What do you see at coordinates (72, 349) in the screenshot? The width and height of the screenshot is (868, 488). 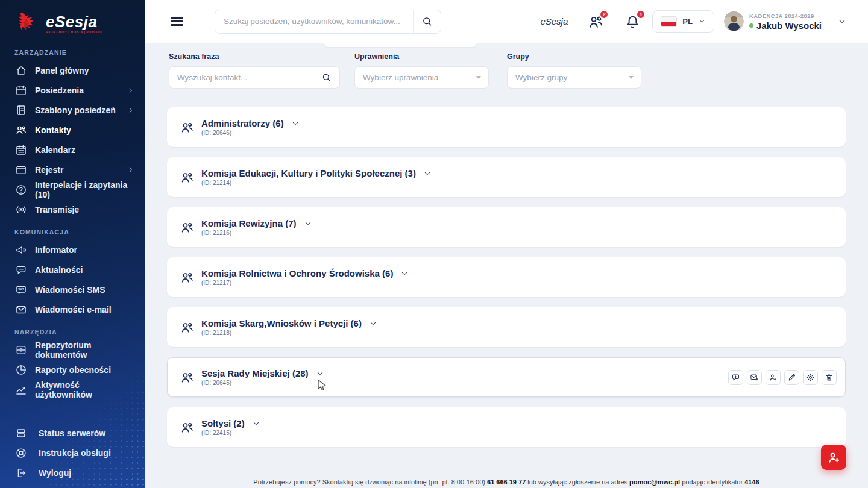 I see `sidebar-item-archive: Repozytorium dokumentów` at bounding box center [72, 349].